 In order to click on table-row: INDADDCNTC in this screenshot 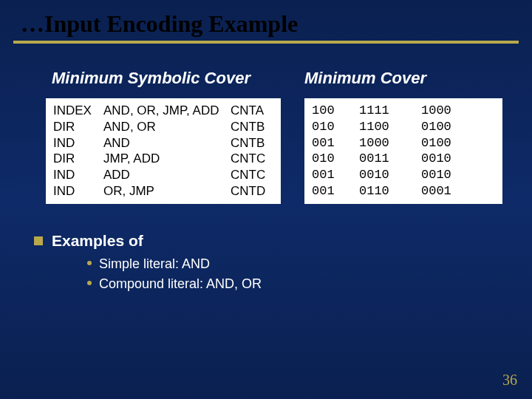, I will do `click(163, 175)`.